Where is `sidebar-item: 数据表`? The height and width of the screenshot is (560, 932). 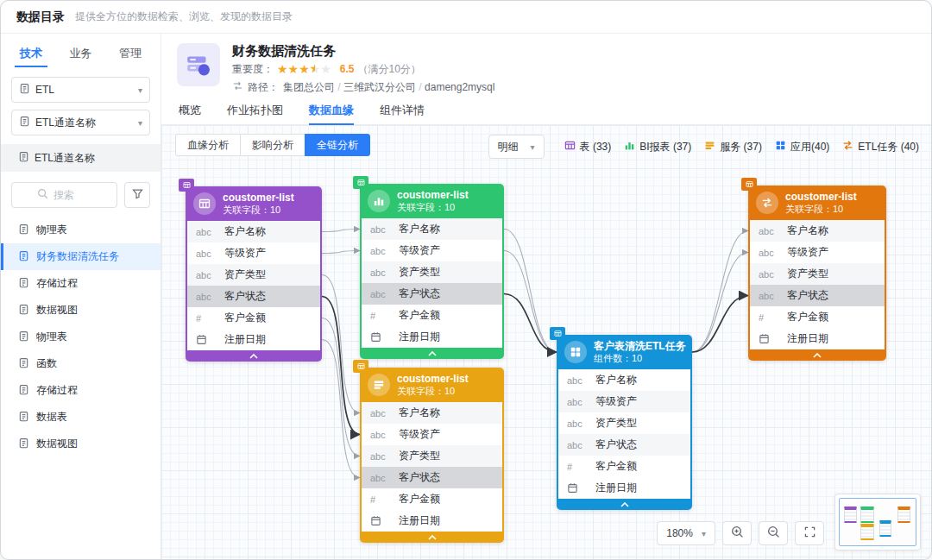
sidebar-item: 数据表 is located at coordinates (81, 418).